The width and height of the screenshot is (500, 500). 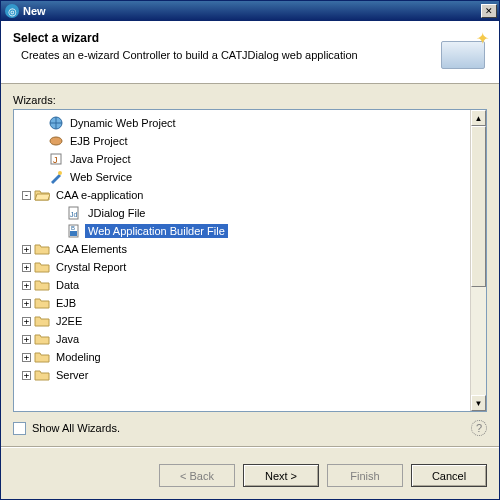 I want to click on globe-icon, so click(x=56, y=123).